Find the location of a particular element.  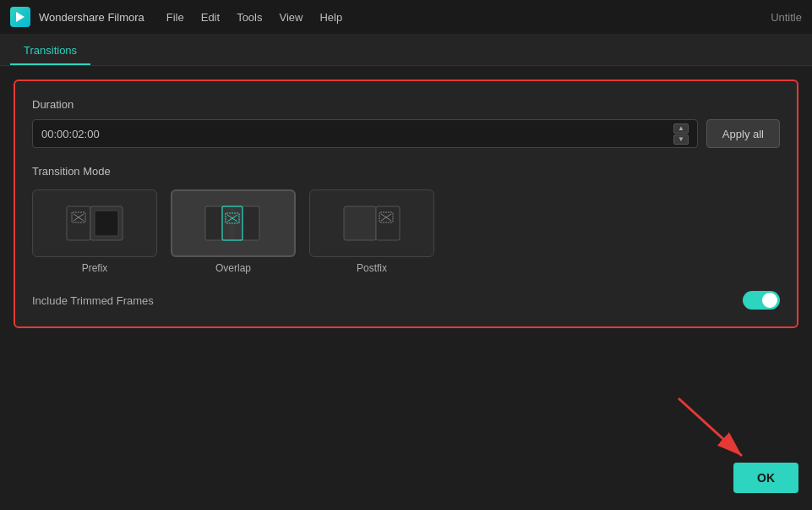

mode-prefix-box is located at coordinates (95, 223).